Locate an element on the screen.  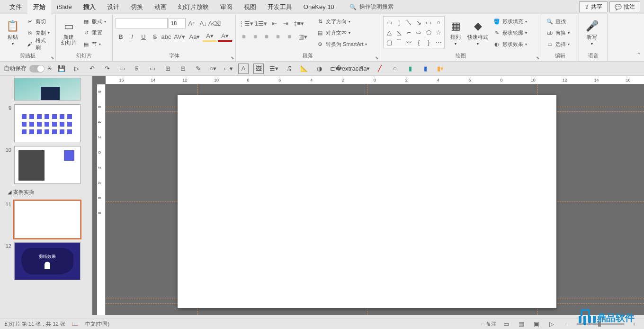
shape-line: ＼ is located at coordinates (409, 22).